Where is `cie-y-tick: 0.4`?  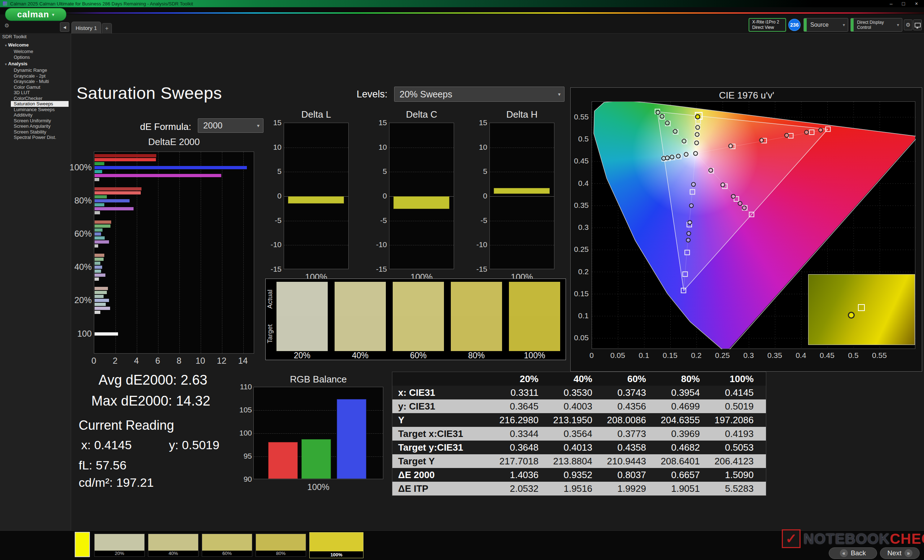
cie-y-tick: 0.4 is located at coordinates (584, 183).